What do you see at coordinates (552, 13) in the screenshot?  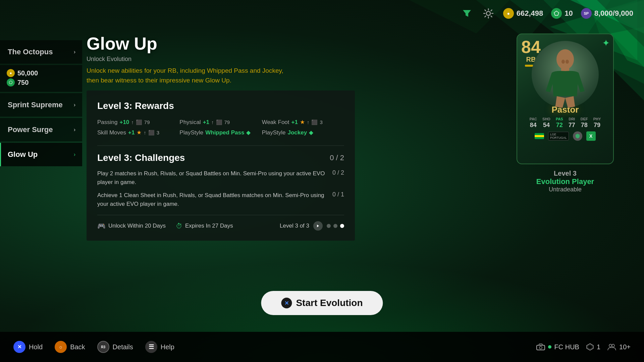 I see `top-hud: ● 662,498 10 SP 8,000/9,000` at bounding box center [552, 13].